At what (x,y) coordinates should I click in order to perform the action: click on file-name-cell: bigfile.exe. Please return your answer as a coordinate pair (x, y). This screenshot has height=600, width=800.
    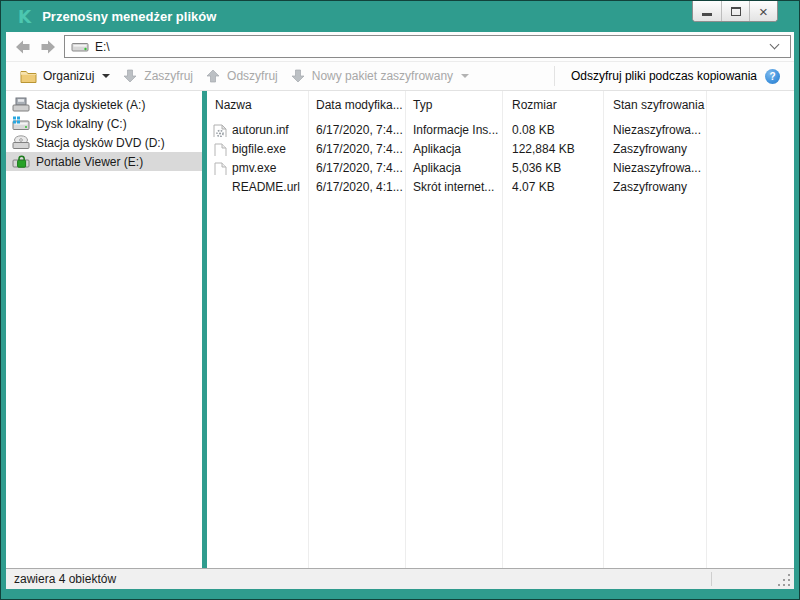
    Looking at the image, I should click on (258, 149).